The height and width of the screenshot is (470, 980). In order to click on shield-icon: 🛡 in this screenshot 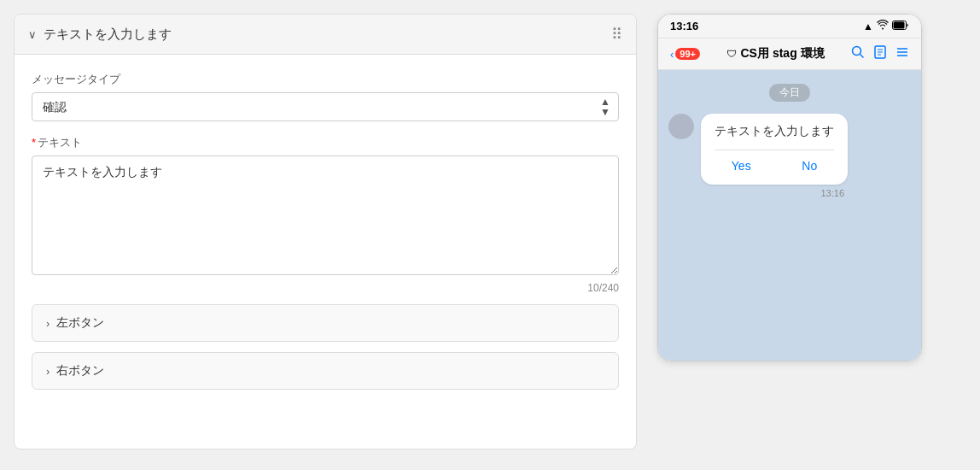, I will do `click(732, 54)`.